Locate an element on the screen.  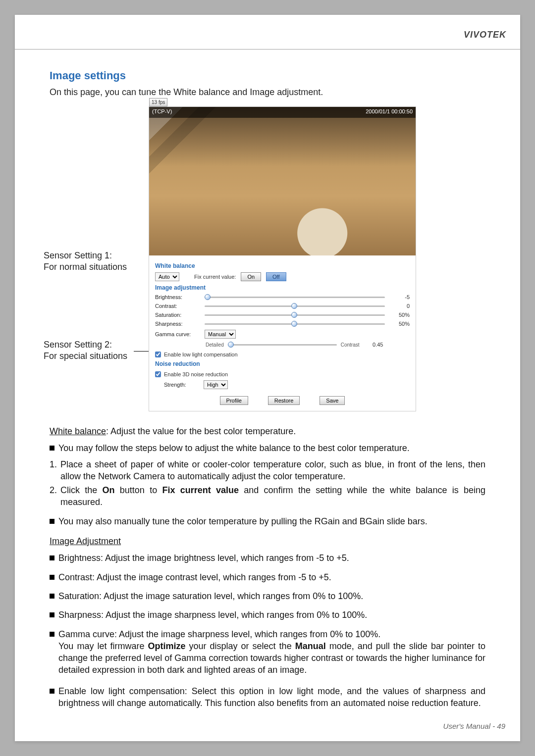
strength-row: Strength: High is located at coordinates (287, 385).